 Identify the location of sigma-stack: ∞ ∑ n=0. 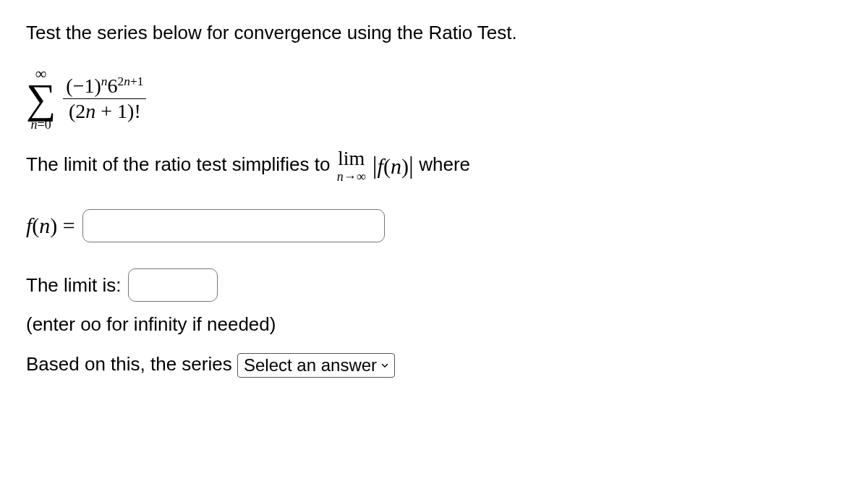
(41, 98).